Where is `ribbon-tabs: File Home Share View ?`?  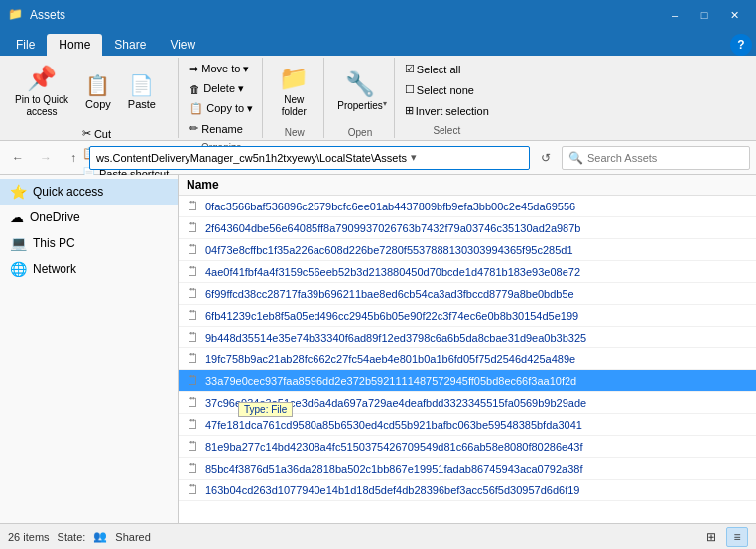
ribbon-tabs: File Home Share View ? is located at coordinates (378, 43).